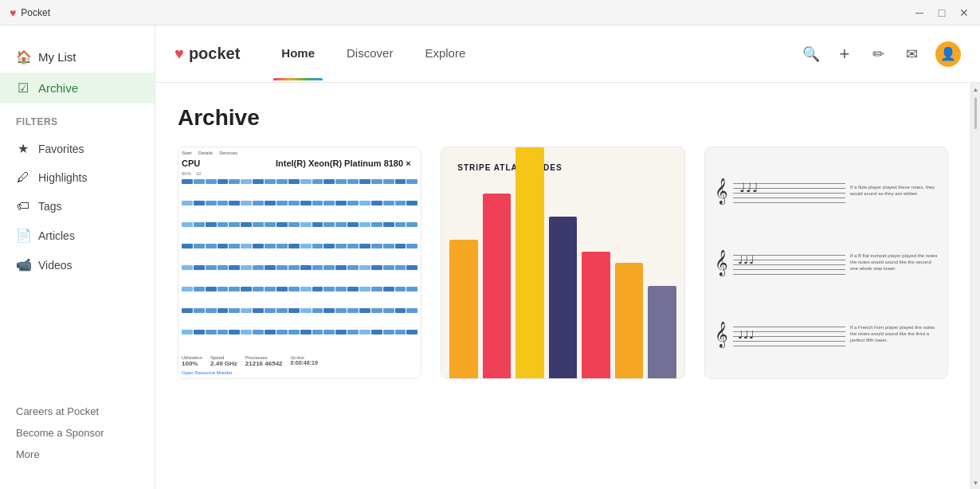  What do you see at coordinates (77, 88) in the screenshot?
I see `sidebar-item-archive: ☑ Archive` at bounding box center [77, 88].